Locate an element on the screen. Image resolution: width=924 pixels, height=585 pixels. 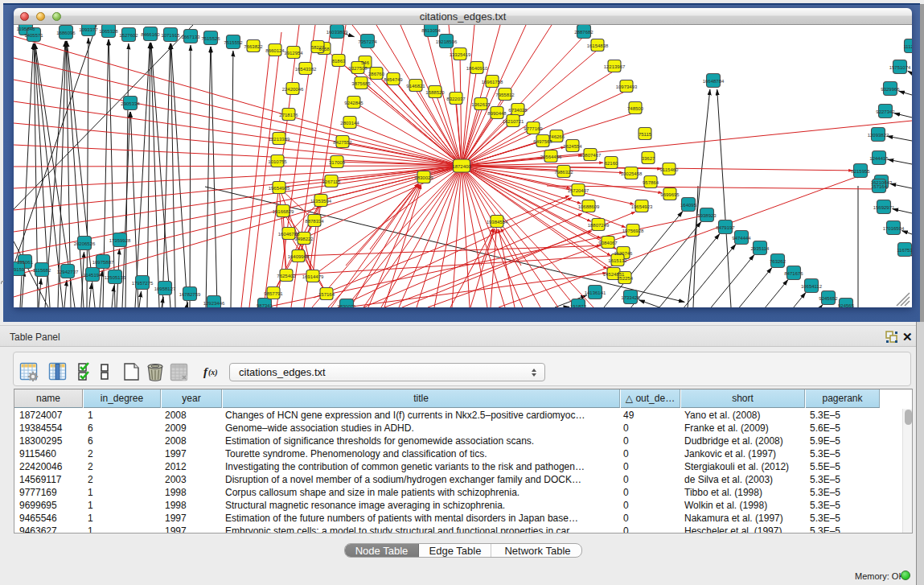
svg-text: 10807467 is located at coordinates (590, 155).